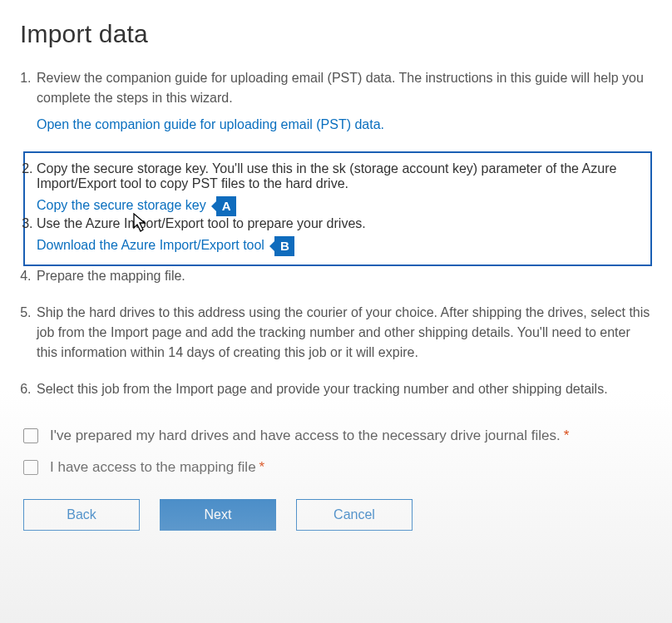  I want to click on checkbox-row-drives: I've prepared my hard drives and have ac…, so click(338, 436).